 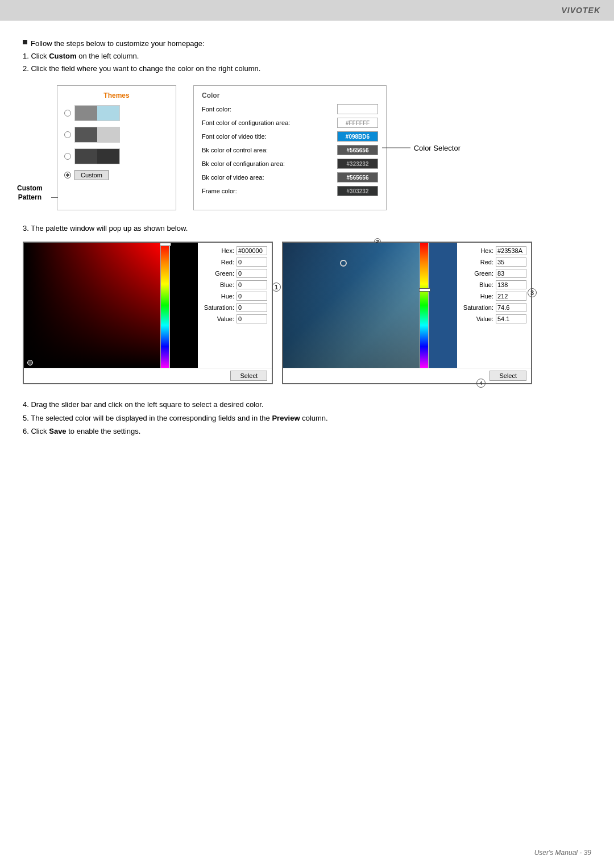 I want to click on red-row-right: Red:, so click(x=494, y=262).